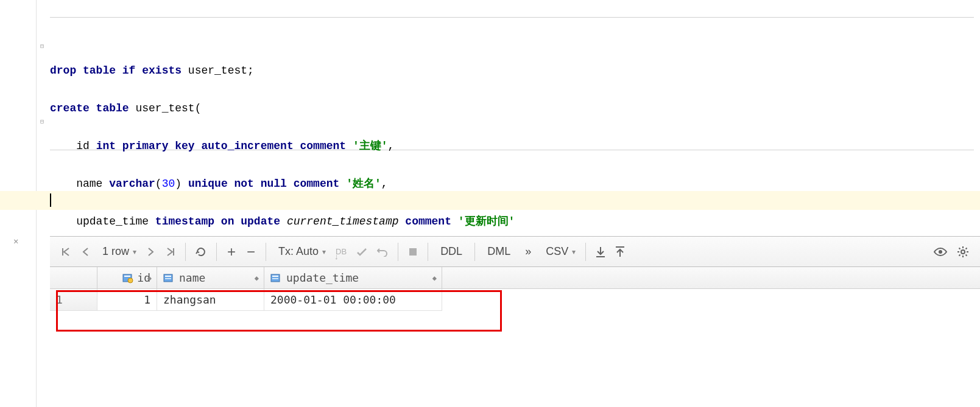  I want to click on grid-header-rownum, so click(74, 277).